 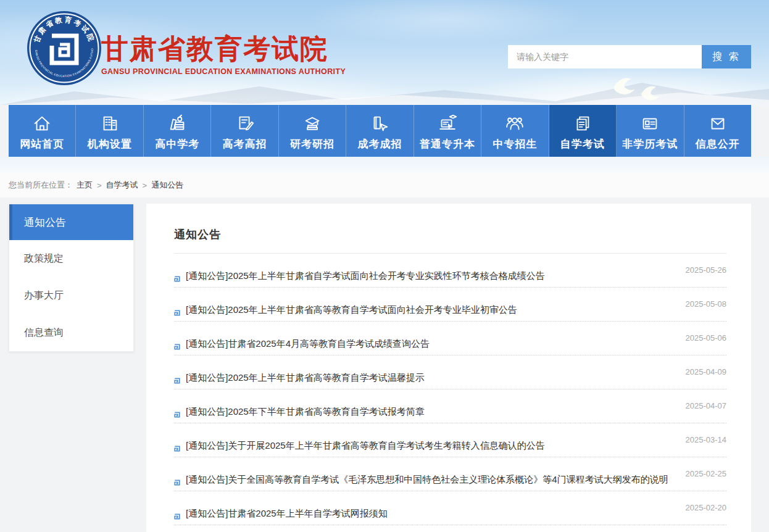 What do you see at coordinates (706, 507) in the screenshot?
I see `announcement-date: 2025-02-20` at bounding box center [706, 507].